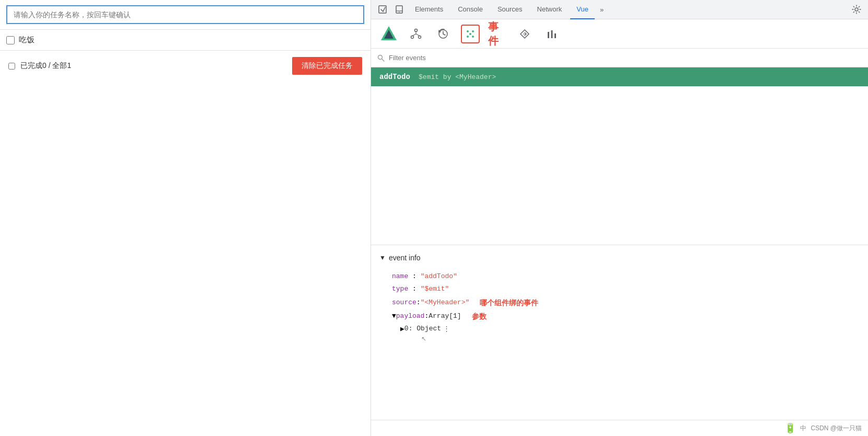 Image resolution: width=868 pixels, height=436 pixels. Describe the element at coordinates (185, 15) in the screenshot. I see `task-input` at that location.